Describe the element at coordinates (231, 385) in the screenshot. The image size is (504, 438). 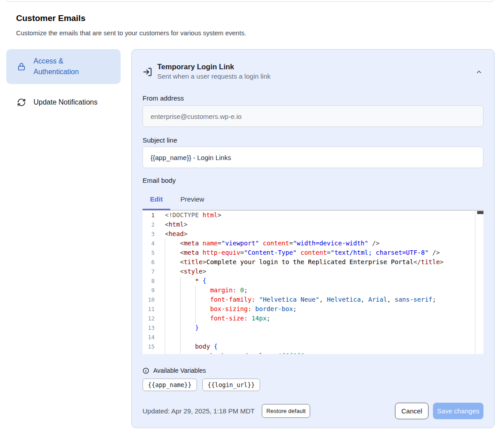
I see `variable-chip-login-url: {{login_url}}` at that location.